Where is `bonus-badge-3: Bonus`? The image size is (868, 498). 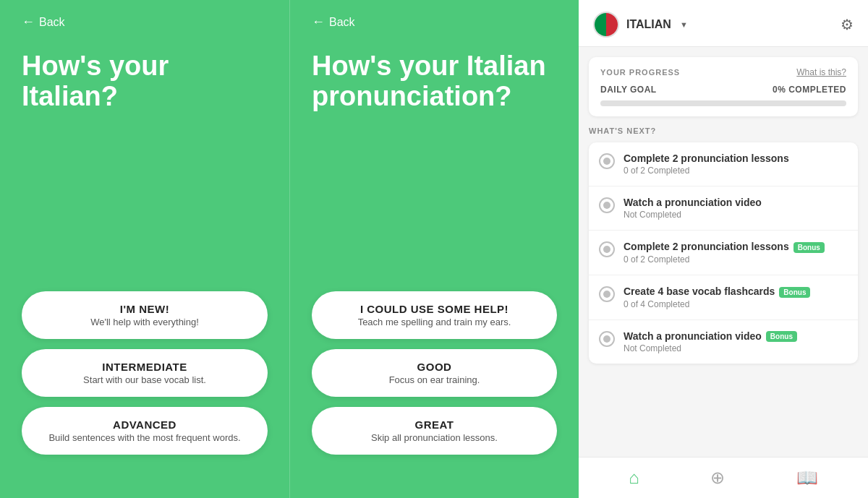 bonus-badge-3: Bonus is located at coordinates (809, 247).